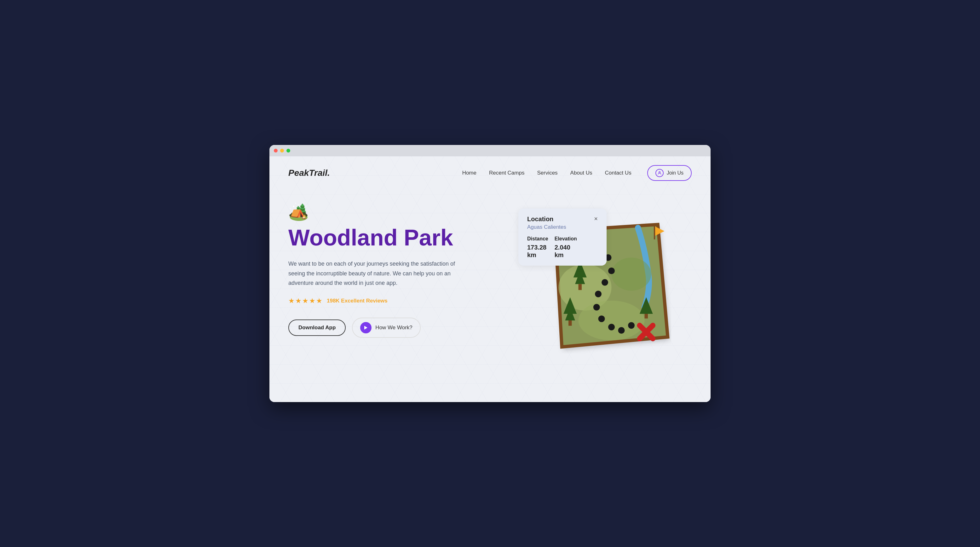 The image size is (980, 547). What do you see at coordinates (276, 151) in the screenshot?
I see `close-dot` at bounding box center [276, 151].